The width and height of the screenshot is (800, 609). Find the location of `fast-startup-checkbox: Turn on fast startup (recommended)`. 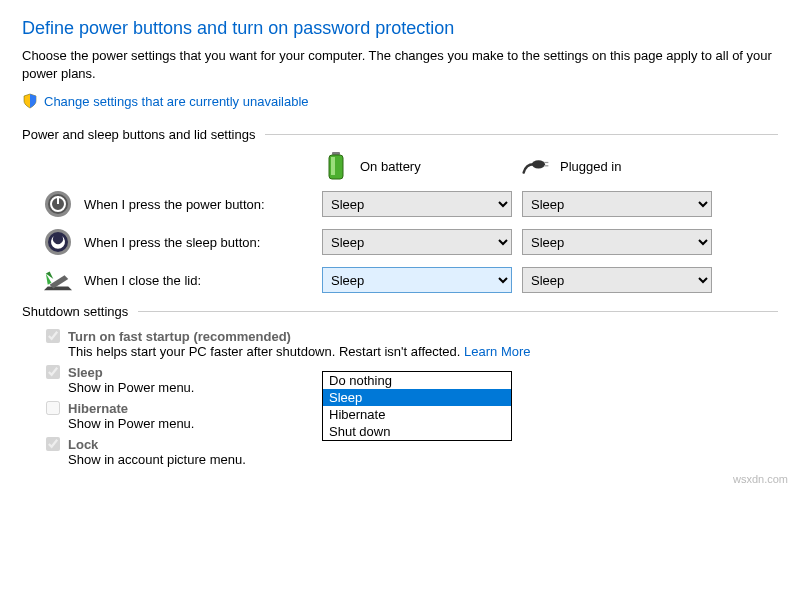

fast-startup-checkbox: Turn on fast startup (recommended) is located at coordinates (412, 336).